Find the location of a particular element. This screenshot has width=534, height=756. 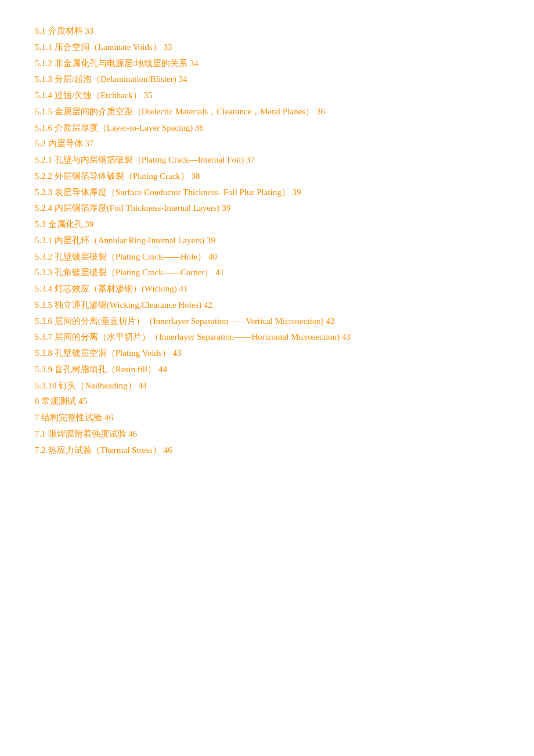

toc-item-l18: 5.3.5 独立通孔渗铜(Wicking,Clearance Holes) 42 is located at coordinates (267, 305).